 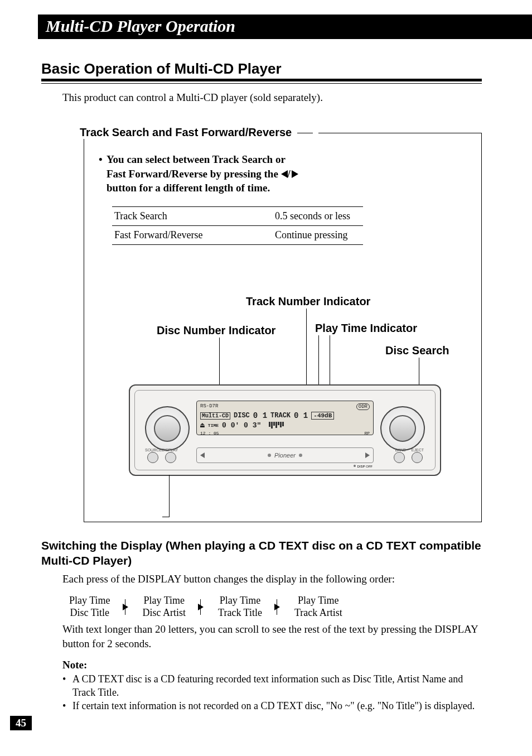 I want to click on label-disc-number-indicator: Disc Number Indicator, so click(x=216, y=330).